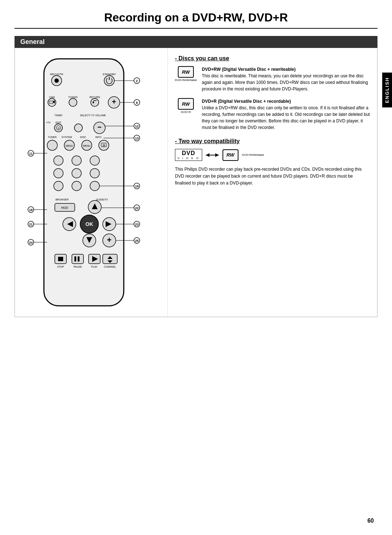  Describe the element at coordinates (186, 72) in the screenshot. I see `dvdrw-logo: RW` at that location.